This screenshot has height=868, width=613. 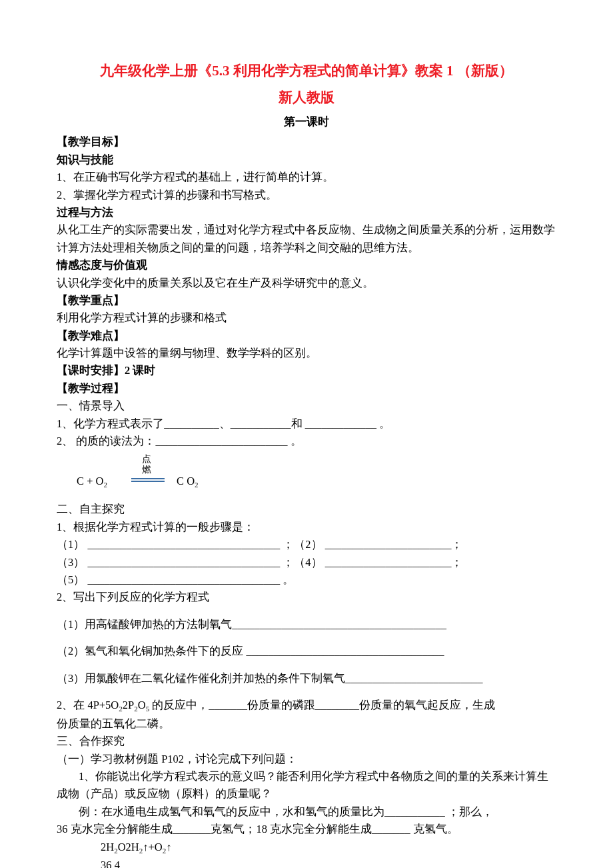 I want to click on equation-reactants: C + O2, so click(x=92, y=482).